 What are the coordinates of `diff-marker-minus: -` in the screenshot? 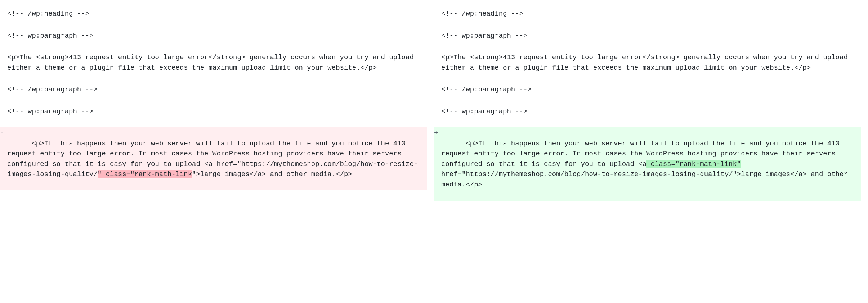 It's located at (3, 133).